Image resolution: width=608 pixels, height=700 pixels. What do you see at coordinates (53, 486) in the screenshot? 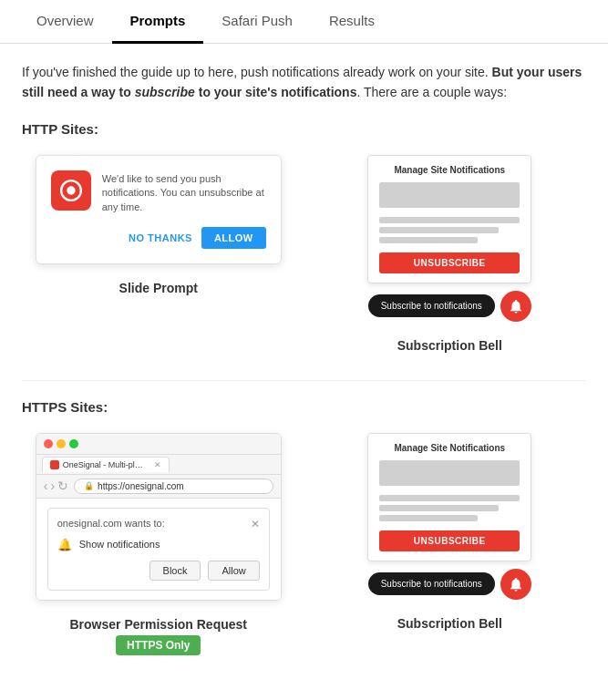
I see `forward-button: ›` at bounding box center [53, 486].